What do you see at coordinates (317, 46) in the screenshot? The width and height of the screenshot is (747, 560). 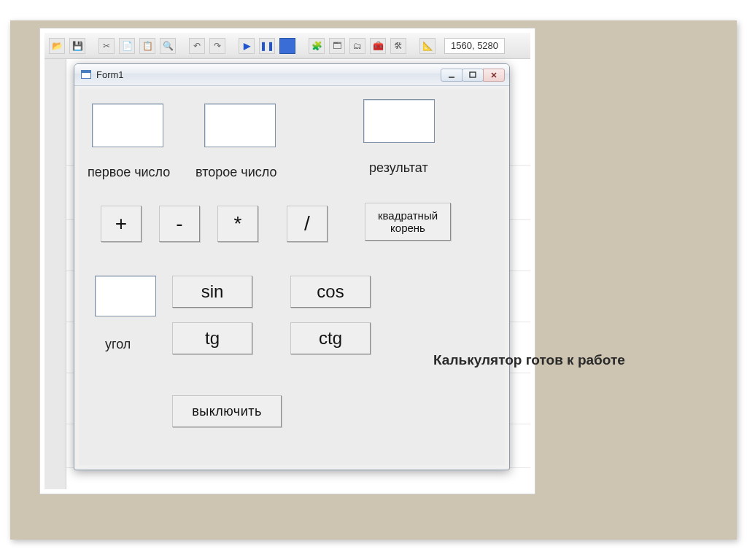 I see `tool-components-icon: 🧩` at bounding box center [317, 46].